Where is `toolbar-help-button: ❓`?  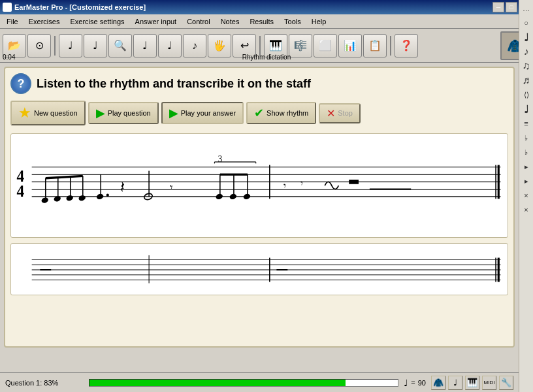
toolbar-help-button: ❓ is located at coordinates (406, 46).